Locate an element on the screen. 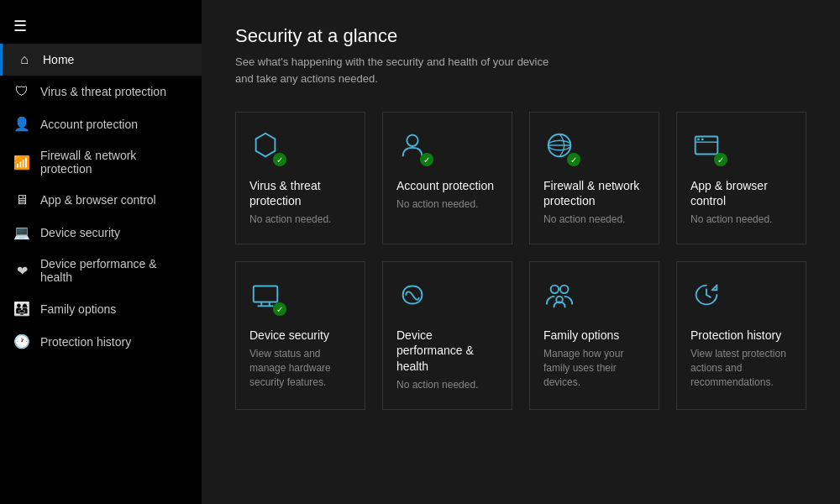 This screenshot has width=840, height=504. firewall-icon: 📶 is located at coordinates (22, 163).